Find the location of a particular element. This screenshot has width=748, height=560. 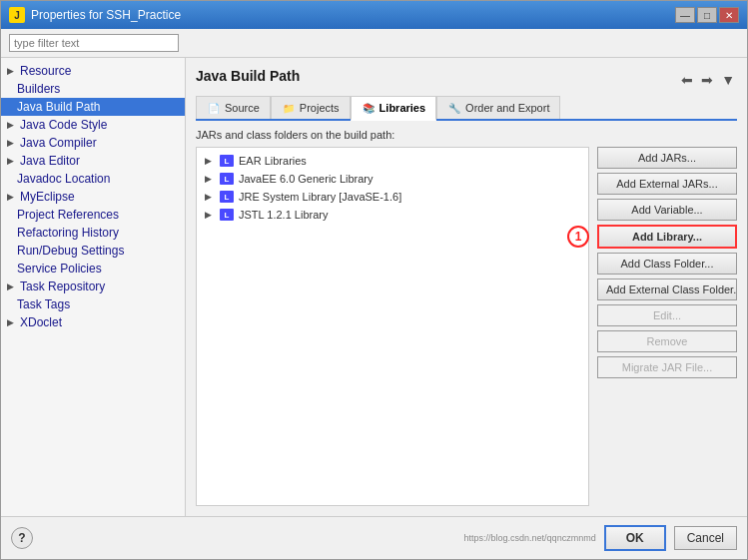

tree-item-label: EAR Libraries is located at coordinates (273, 161).